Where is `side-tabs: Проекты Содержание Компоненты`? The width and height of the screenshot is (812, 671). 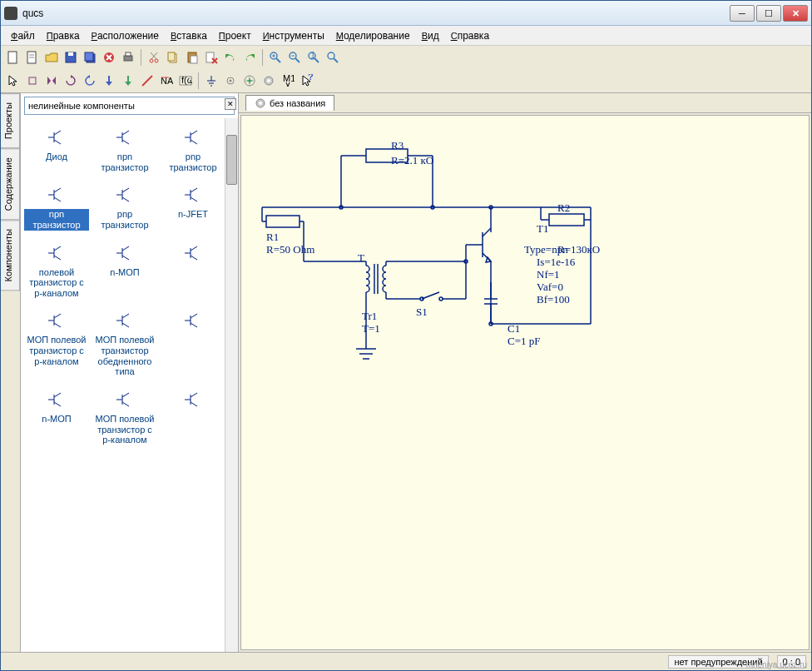
side-tabs: Проекты Содержание Компоненты is located at coordinates (11, 373).